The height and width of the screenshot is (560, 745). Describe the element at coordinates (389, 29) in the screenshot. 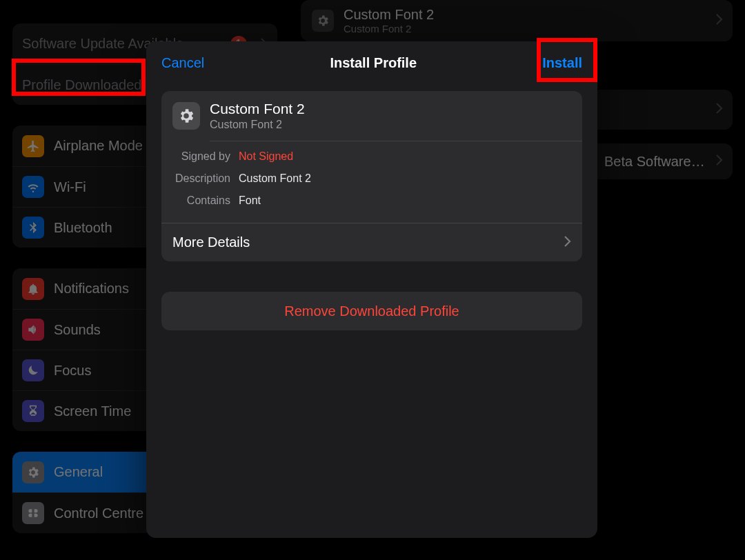

I see `profile-subtitle: Custom Font 2` at that location.